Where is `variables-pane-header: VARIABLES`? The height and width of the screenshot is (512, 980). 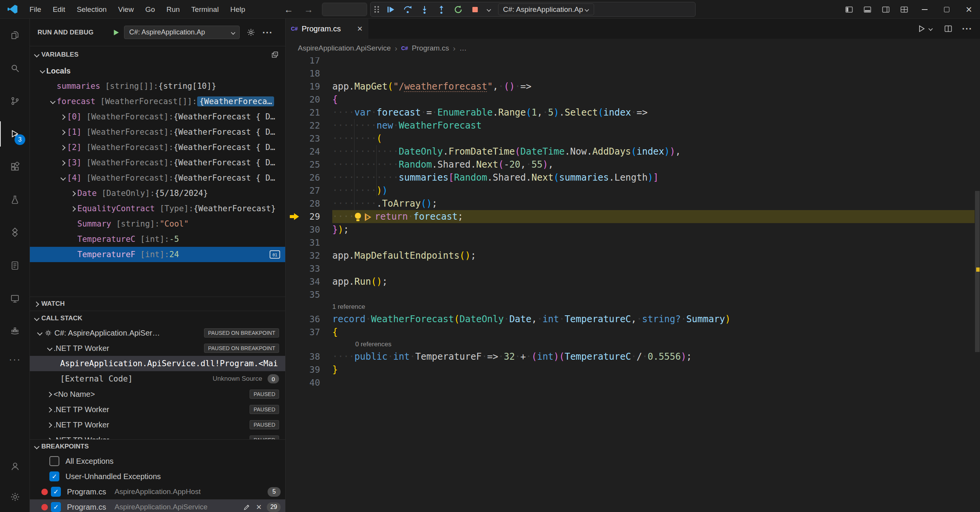 variables-pane-header: VARIABLES is located at coordinates (158, 54).